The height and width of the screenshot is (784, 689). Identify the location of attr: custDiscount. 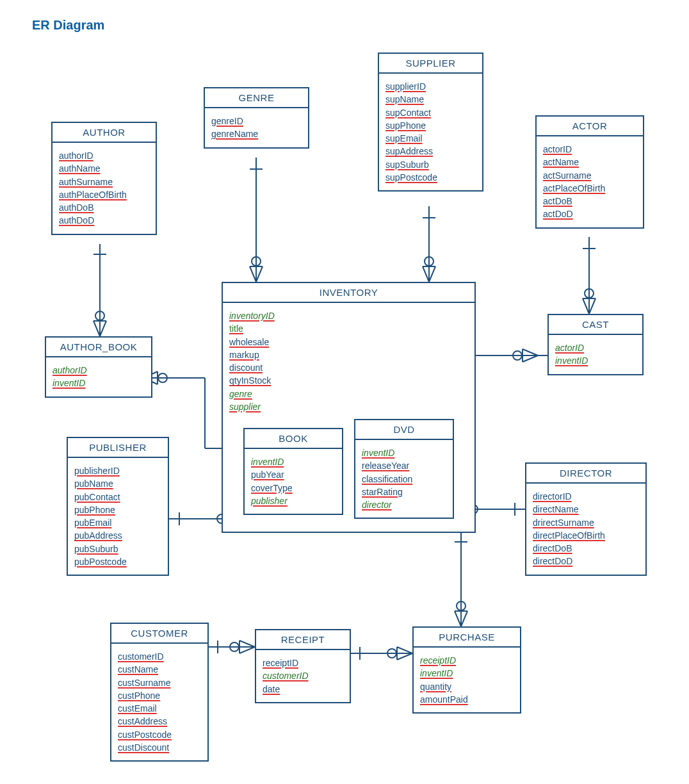
(143, 747).